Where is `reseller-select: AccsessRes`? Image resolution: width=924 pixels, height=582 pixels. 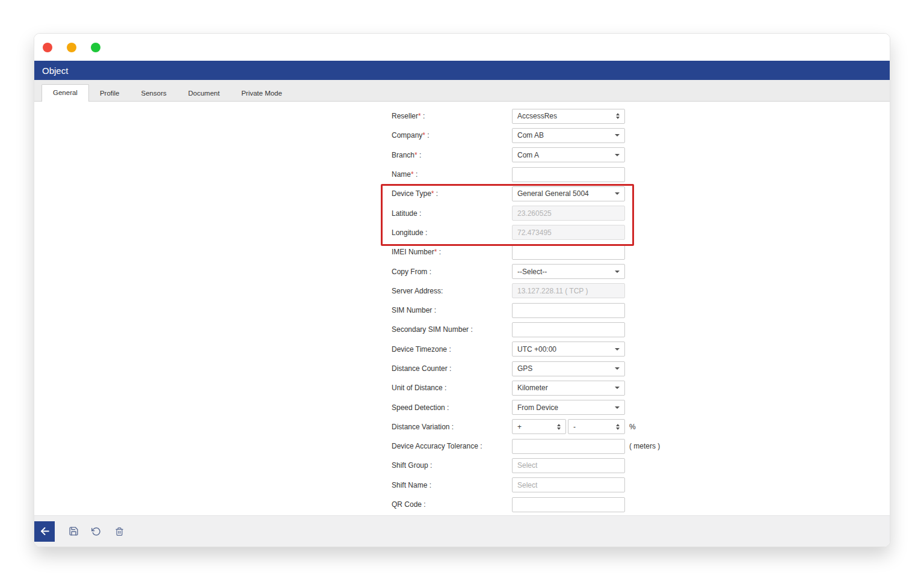
reseller-select: AccsessRes is located at coordinates (568, 117).